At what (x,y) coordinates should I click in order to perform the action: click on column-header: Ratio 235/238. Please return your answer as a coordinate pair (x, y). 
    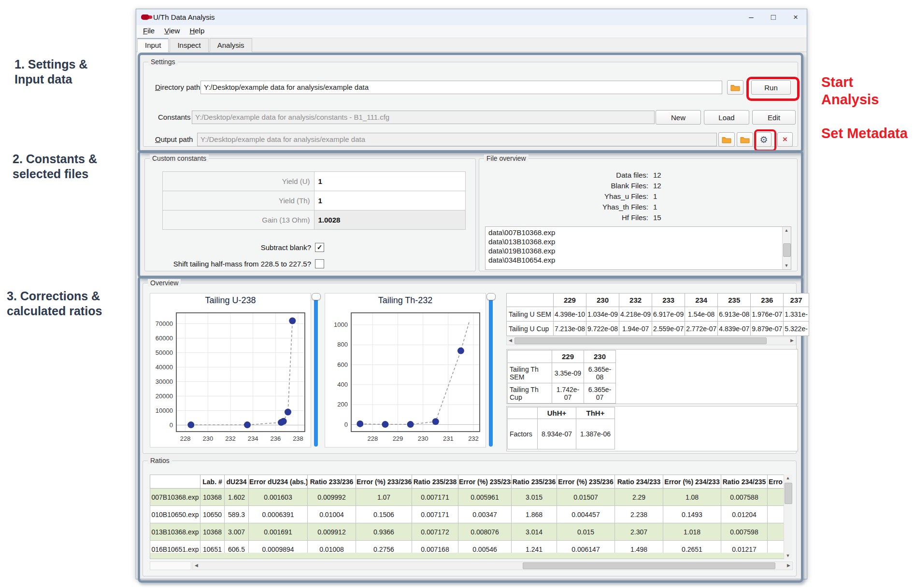
    Looking at the image, I should click on (435, 482).